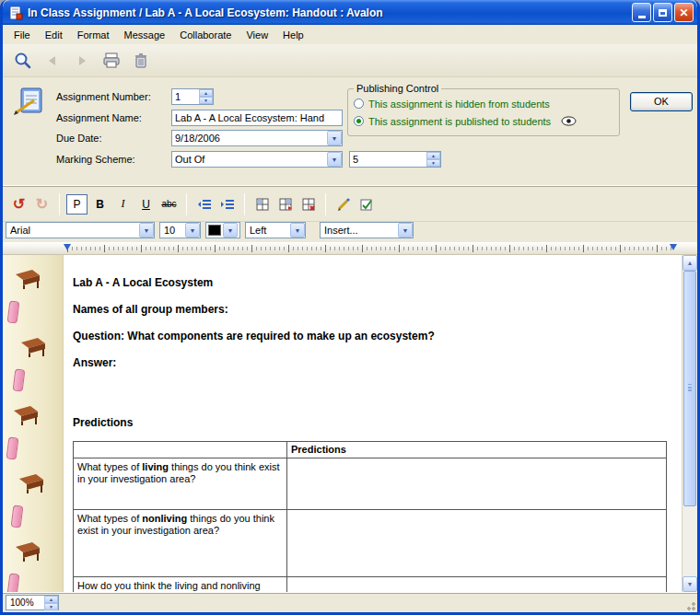 This screenshot has height=615, width=700. I want to click on paragraph-style-button: P, so click(77, 204).